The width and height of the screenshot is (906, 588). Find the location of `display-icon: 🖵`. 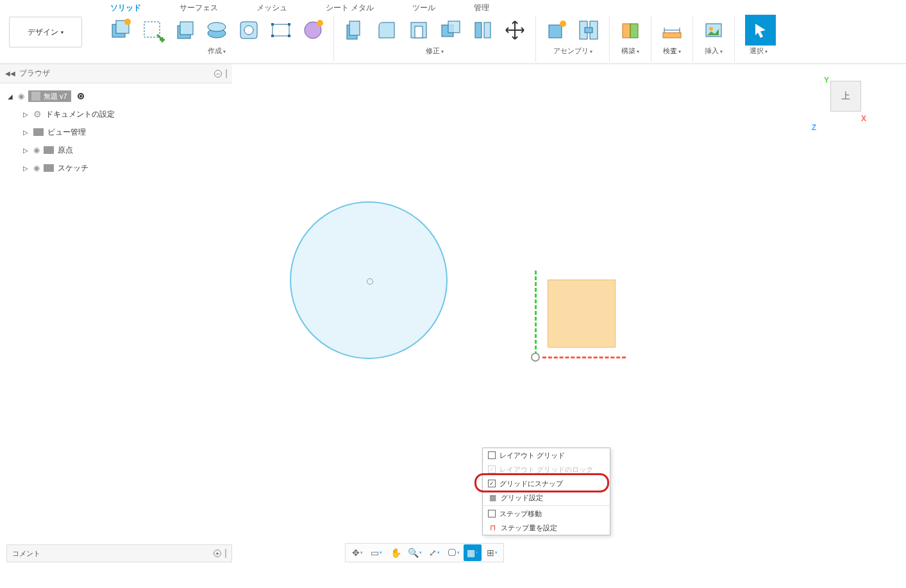

display-icon: 🖵 is located at coordinates (453, 553).